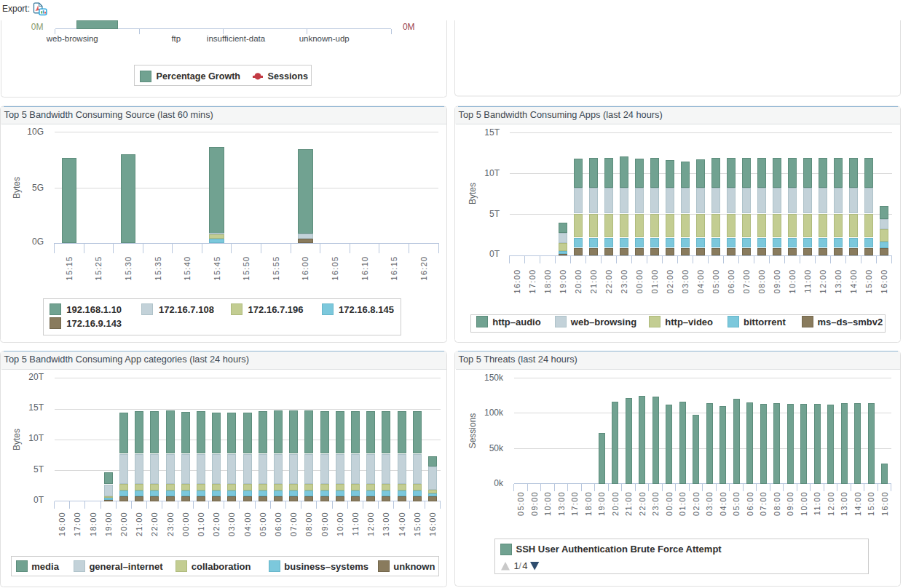  What do you see at coordinates (516, 322) in the screenshot?
I see `svg-text: http–audio` at bounding box center [516, 322].